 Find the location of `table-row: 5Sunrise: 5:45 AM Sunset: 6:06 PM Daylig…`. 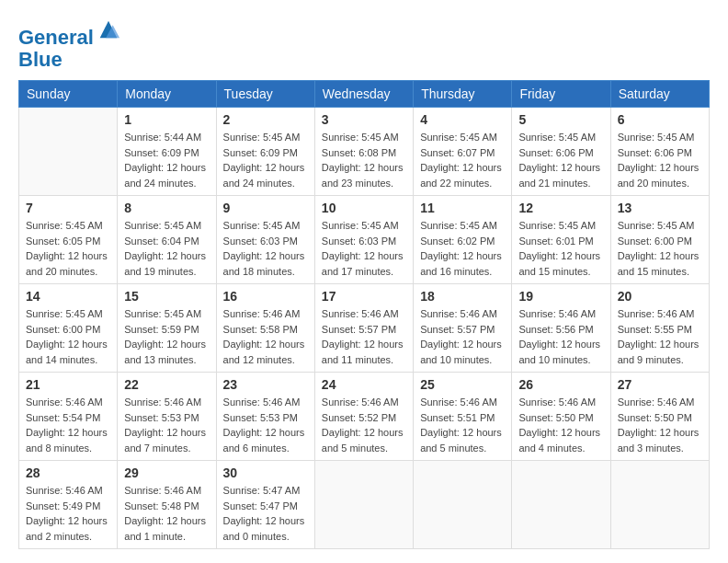

table-row: 5Sunrise: 5:45 AM Sunset: 6:06 PM Daylig… is located at coordinates (561, 152).